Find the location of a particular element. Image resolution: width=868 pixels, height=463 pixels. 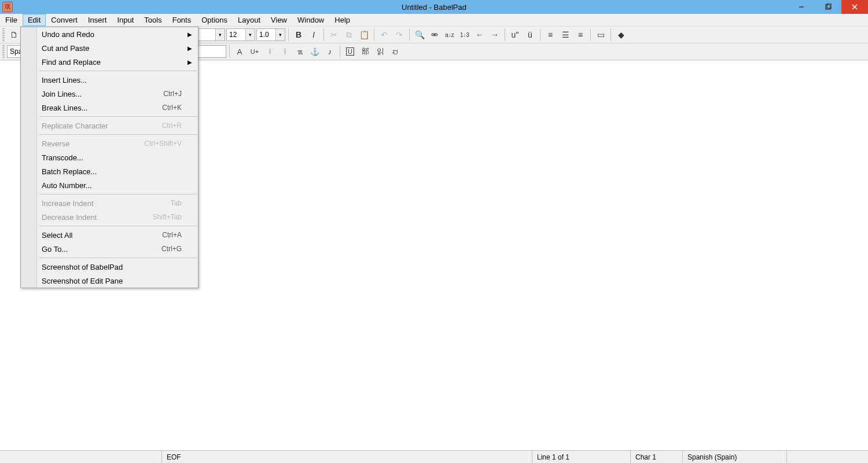

maximize-button is located at coordinates (828, 7).